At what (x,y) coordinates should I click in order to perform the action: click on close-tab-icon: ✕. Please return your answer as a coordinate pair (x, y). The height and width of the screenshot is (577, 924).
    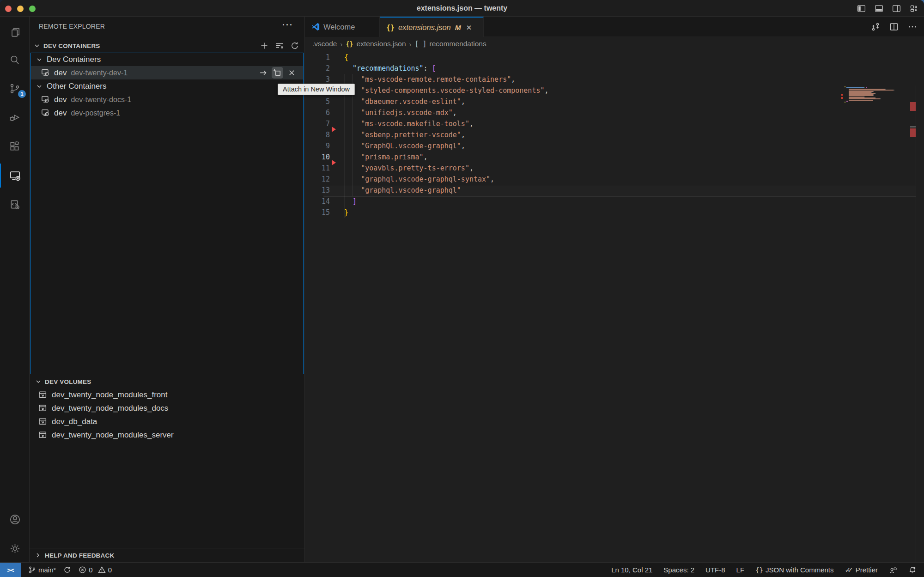
    Looking at the image, I should click on (469, 28).